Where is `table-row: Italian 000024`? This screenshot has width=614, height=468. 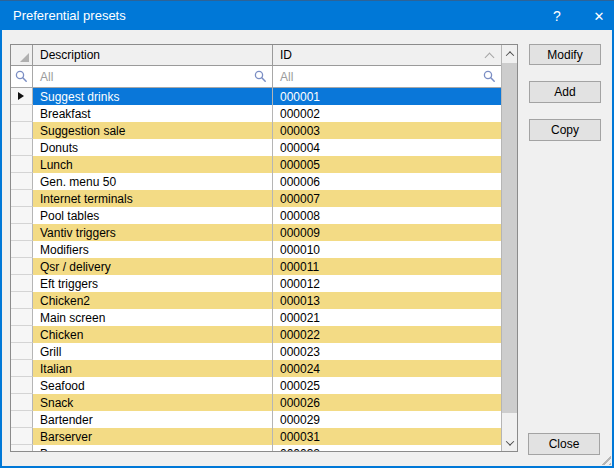 table-row: Italian 000024 is located at coordinates (256, 368).